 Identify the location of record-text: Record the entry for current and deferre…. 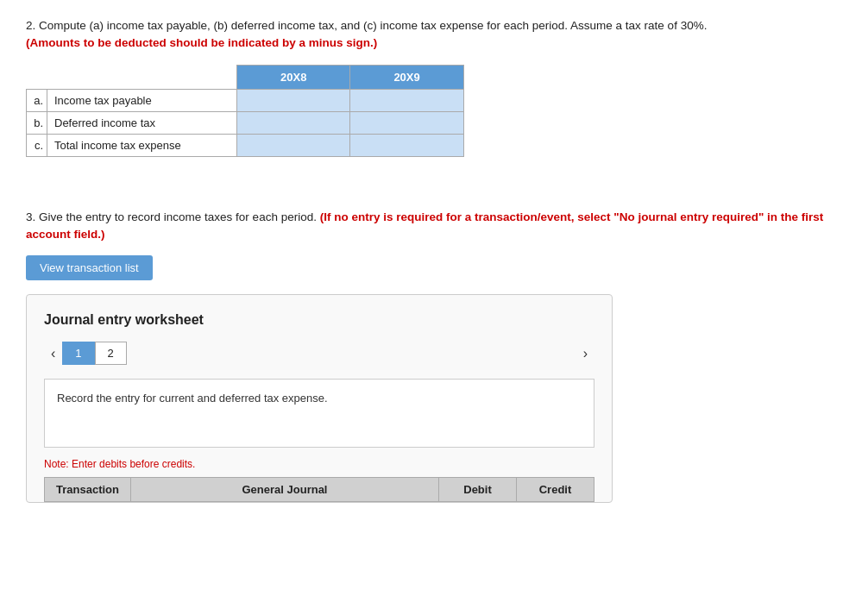
(192, 398).